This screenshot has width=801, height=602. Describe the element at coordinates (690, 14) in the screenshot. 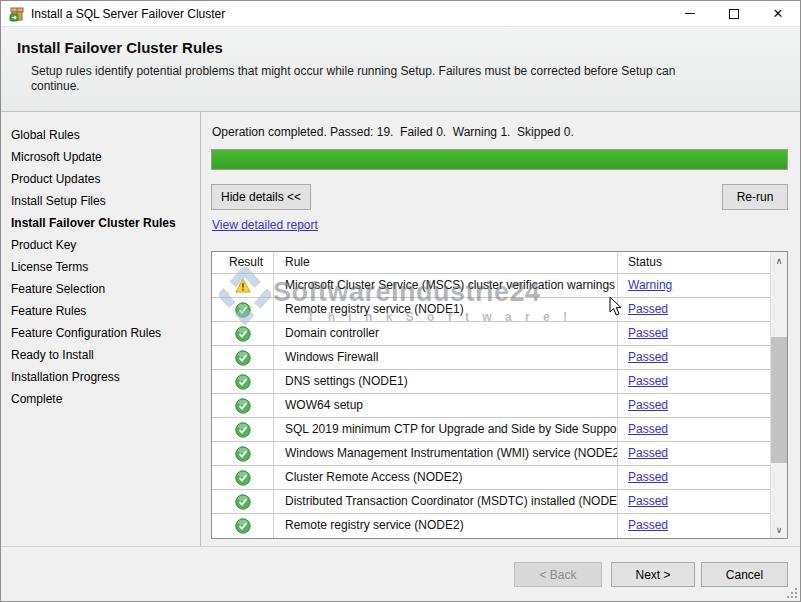

I see `minimize-button` at that location.